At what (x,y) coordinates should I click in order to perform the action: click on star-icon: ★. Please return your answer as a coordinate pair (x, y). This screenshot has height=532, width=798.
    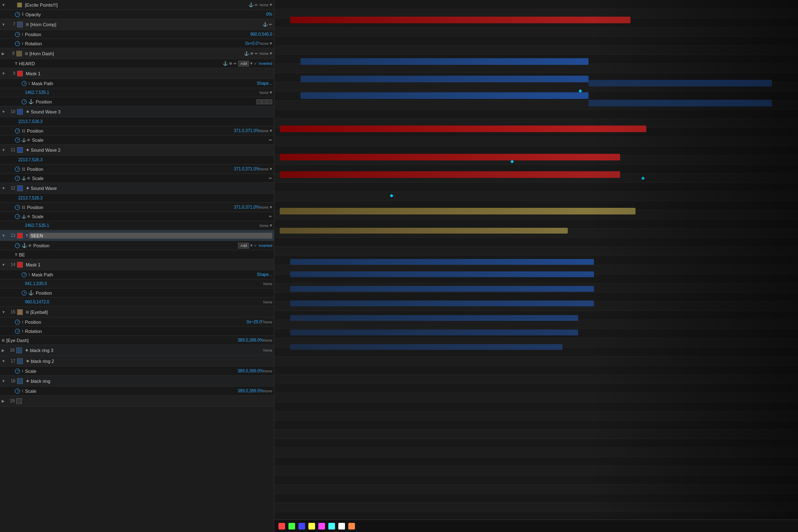
    Looking at the image, I should click on (27, 111).